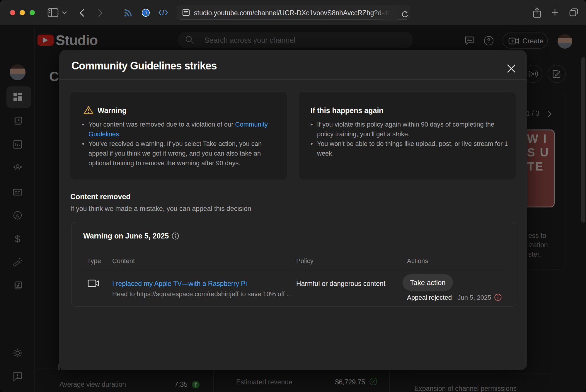  What do you see at coordinates (128, 13) in the screenshot?
I see `rss-extension-icon` at bounding box center [128, 13].